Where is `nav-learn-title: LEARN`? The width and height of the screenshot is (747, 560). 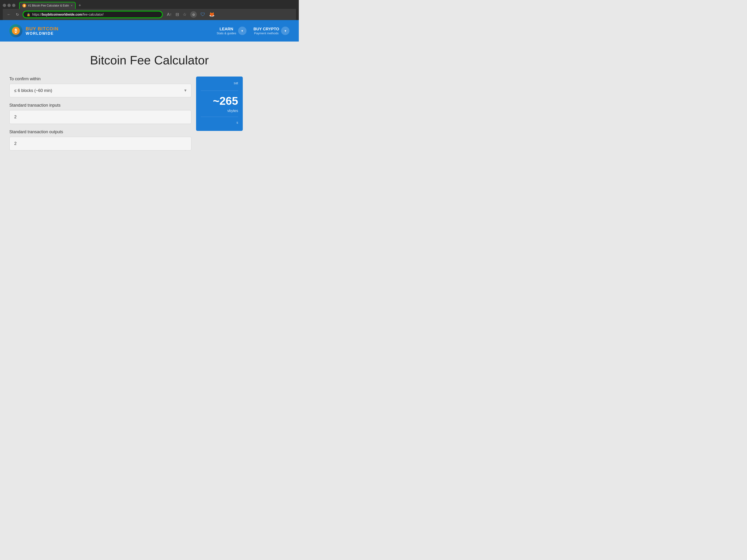
nav-learn-title: LEARN is located at coordinates (226, 29).